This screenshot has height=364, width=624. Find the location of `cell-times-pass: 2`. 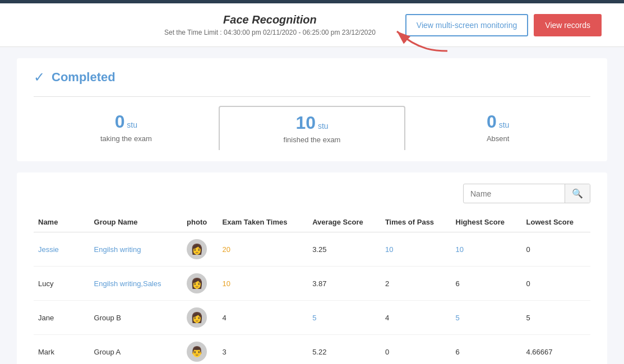

cell-times-pass: 2 is located at coordinates (416, 283).